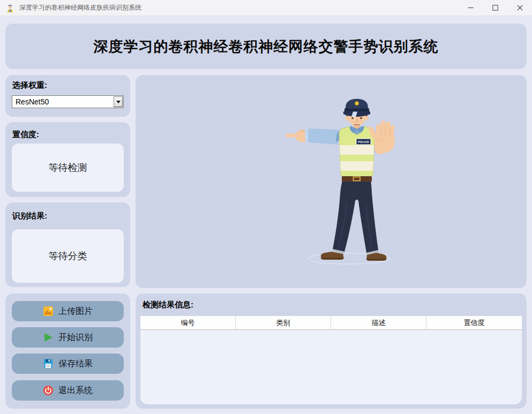 This screenshot has height=414, width=532. Describe the element at coordinates (30, 216) in the screenshot. I see `result-label: 识别结果:` at that location.